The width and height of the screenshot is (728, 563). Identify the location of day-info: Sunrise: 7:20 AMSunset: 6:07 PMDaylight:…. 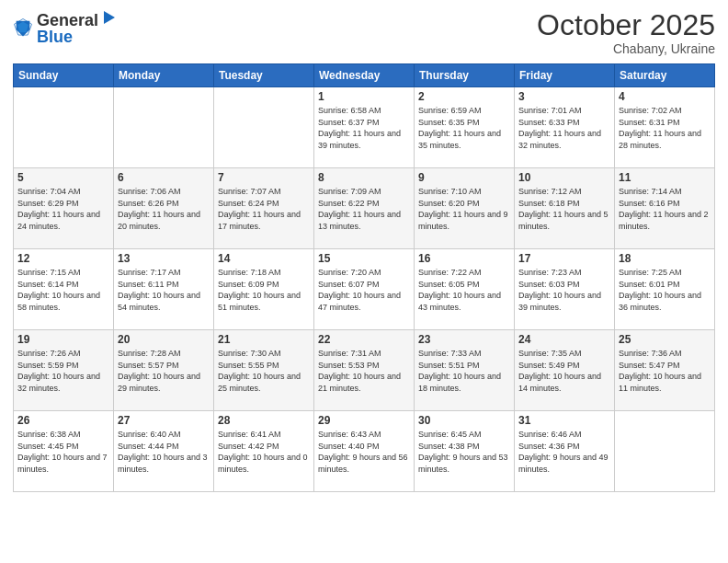
(364, 290).